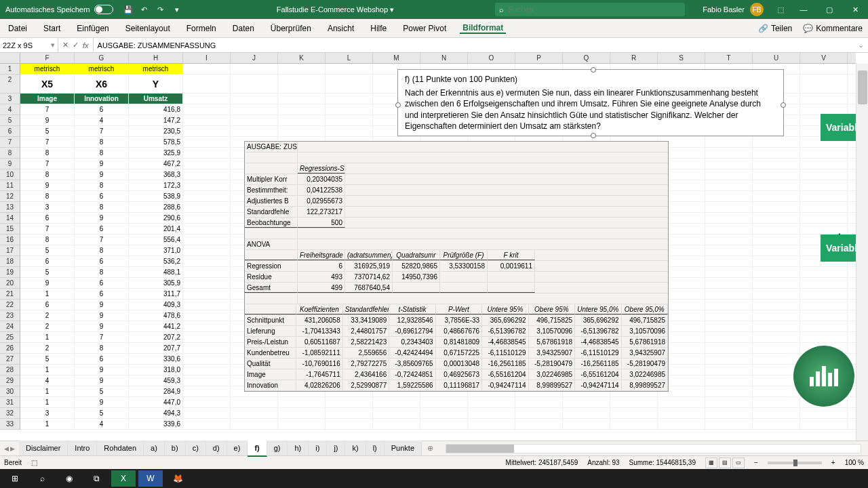 The image size is (868, 488). What do you see at coordinates (598, 309) in the screenshot?
I see `output-cell: Untere 95,0%` at bounding box center [598, 309].